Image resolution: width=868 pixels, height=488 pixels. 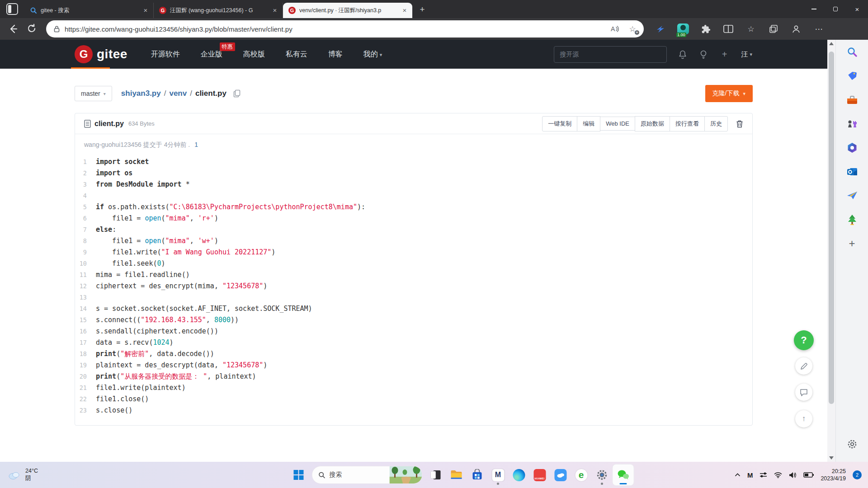 I want to click on clock-widget: 20:25 2023/4/19, so click(x=833, y=475).